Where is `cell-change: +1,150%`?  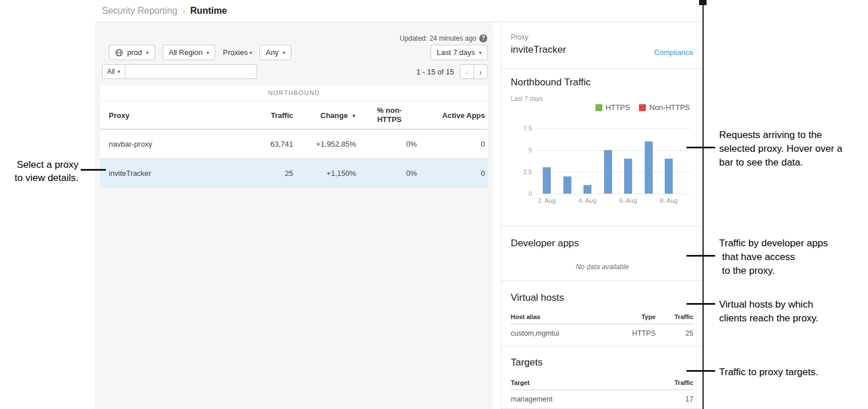 cell-change: +1,150% is located at coordinates (328, 173).